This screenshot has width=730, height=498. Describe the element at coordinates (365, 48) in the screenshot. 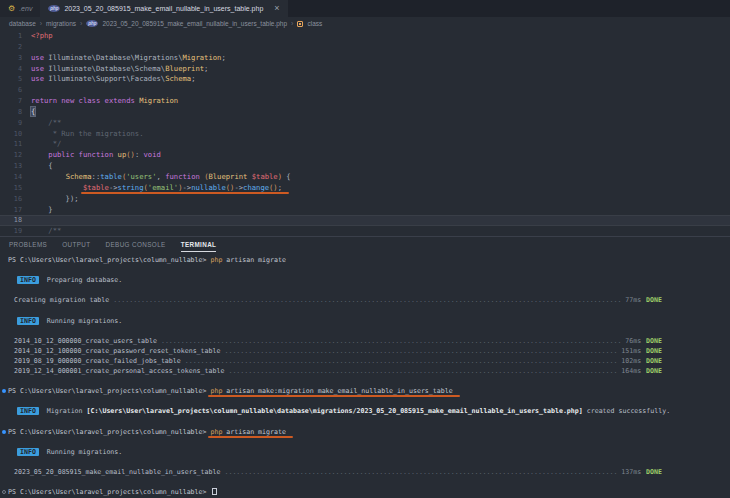

I see `code-line: 2` at that location.